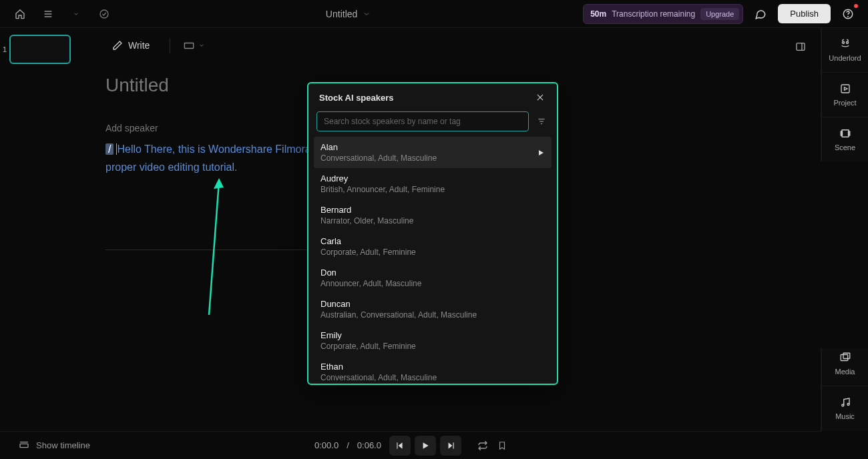 This screenshot has height=459, width=868. Describe the element at coordinates (190, 45) in the screenshot. I see `aspect-button` at that location.